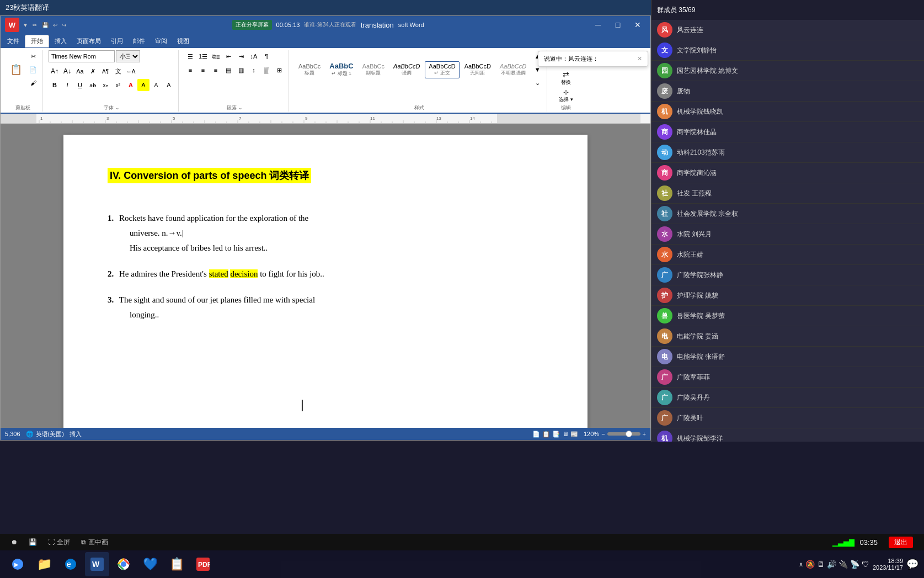 The height and width of the screenshot is (578, 924). What do you see at coordinates (131, 71) in the screenshot?
I see `char-spacing-button: ↔A` at bounding box center [131, 71].